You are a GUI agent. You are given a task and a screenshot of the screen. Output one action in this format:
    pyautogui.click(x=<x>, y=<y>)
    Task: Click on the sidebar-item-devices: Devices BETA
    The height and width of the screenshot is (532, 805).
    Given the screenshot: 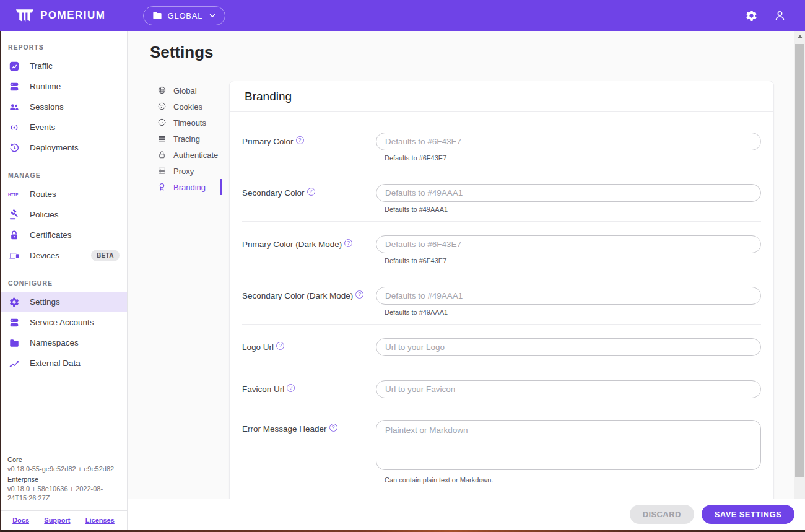 What is the action you would take?
    pyautogui.click(x=63, y=255)
    